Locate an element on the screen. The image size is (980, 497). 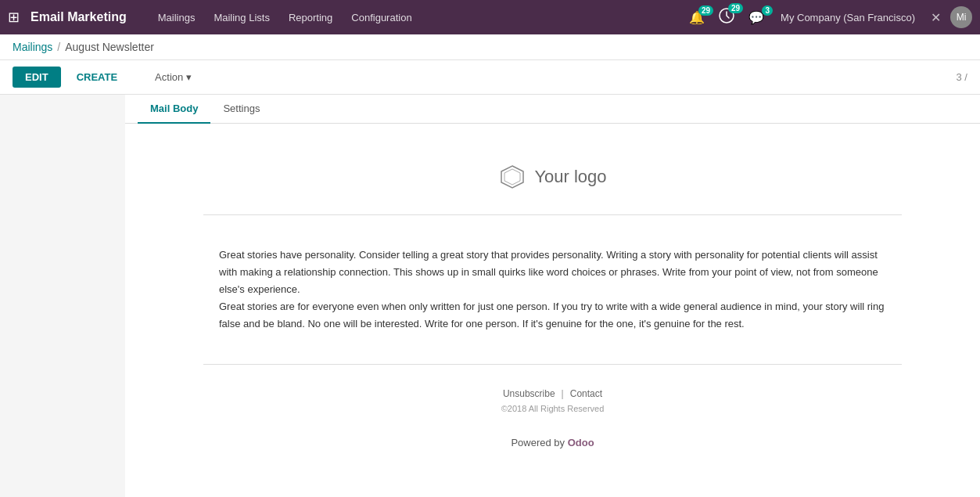
nav-configuration: Configuration is located at coordinates (382, 17).